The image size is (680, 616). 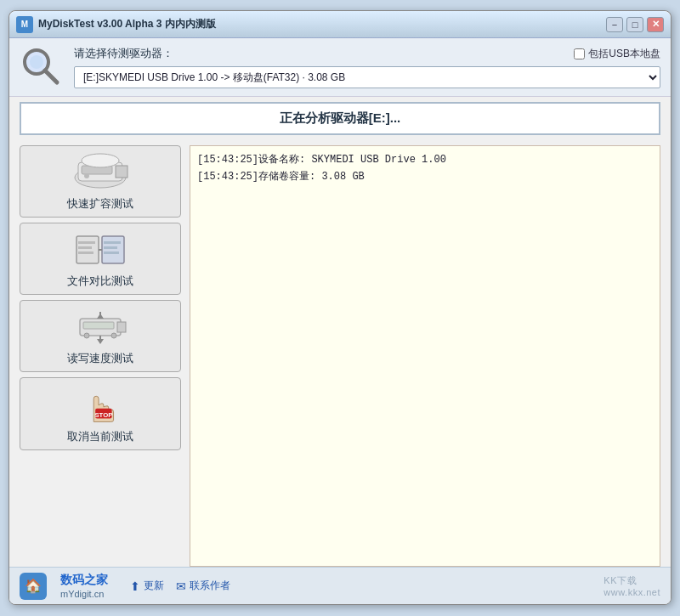 What do you see at coordinates (340, 25) in the screenshot?
I see `titlebar: M MyDiskTest v3.00 Alpha 3 内内内测版 − □ ✕` at bounding box center [340, 25].